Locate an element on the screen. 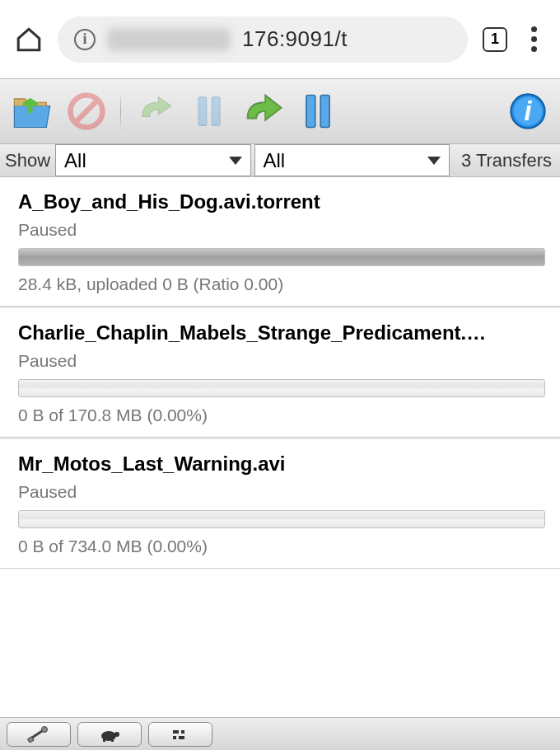  remove-torrent-button is located at coordinates (86, 111).